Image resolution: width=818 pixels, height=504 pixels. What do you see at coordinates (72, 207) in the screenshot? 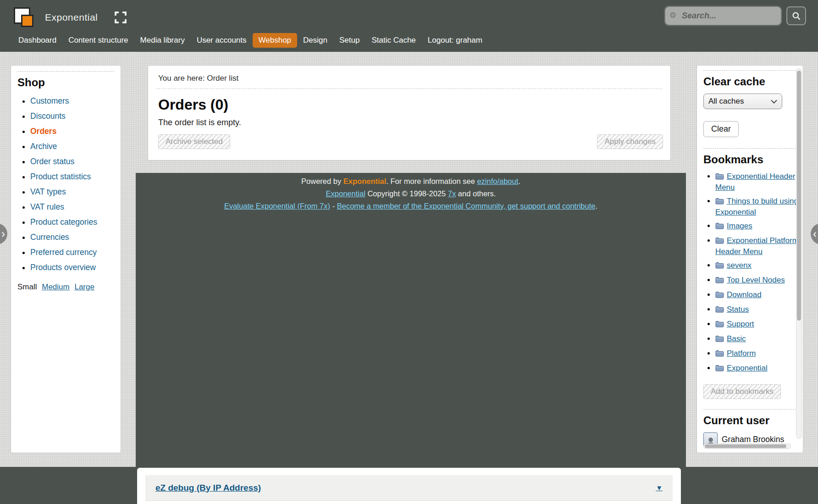
I see `list-item: VAT rules` at bounding box center [72, 207].